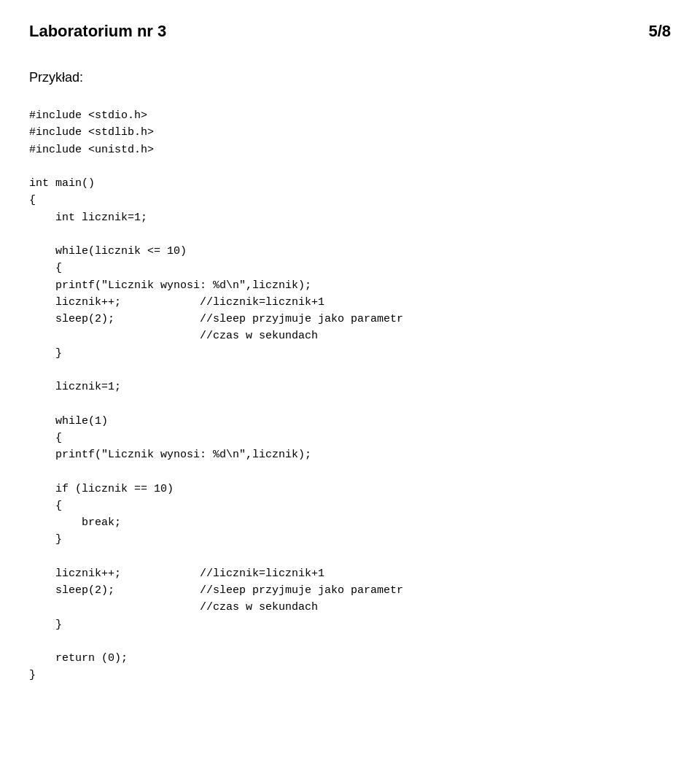 The image size is (700, 763). I want to click on code-line: if (licznik == 10), so click(350, 489).